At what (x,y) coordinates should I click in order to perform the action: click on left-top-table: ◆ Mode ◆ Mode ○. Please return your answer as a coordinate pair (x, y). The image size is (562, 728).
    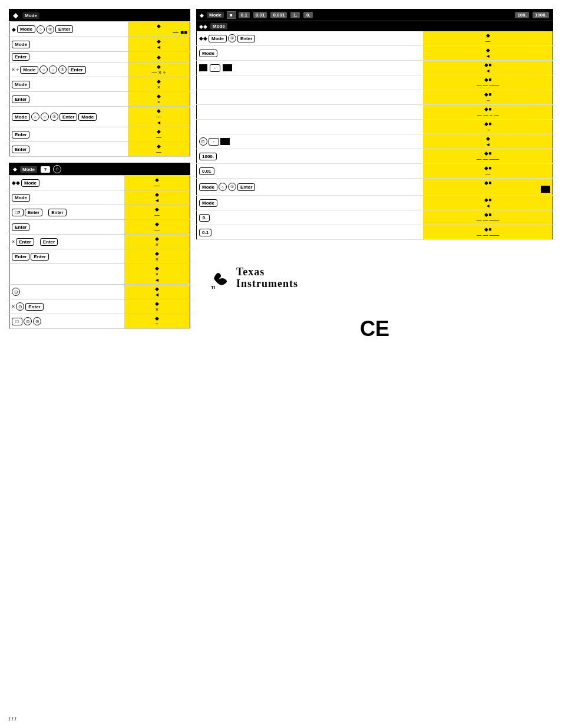
    Looking at the image, I should click on (100, 83).